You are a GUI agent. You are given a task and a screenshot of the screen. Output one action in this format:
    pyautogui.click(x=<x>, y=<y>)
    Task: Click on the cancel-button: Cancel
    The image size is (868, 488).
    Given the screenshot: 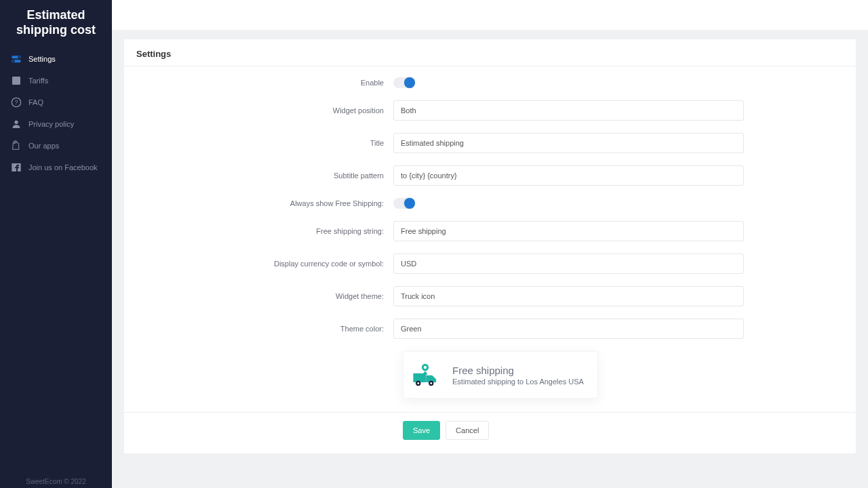 What is the action you would take?
    pyautogui.click(x=467, y=430)
    